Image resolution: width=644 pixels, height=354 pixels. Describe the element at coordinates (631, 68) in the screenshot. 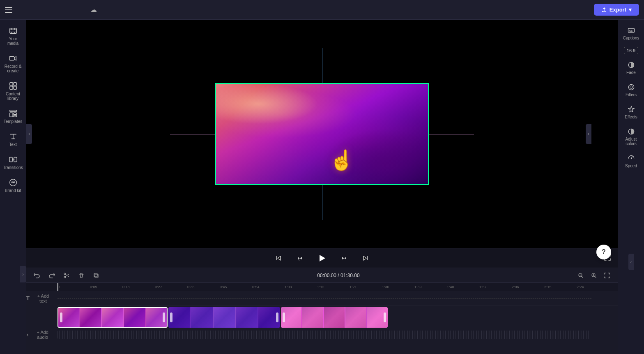

I see `right-sidebar-item-fade: Fade` at that location.